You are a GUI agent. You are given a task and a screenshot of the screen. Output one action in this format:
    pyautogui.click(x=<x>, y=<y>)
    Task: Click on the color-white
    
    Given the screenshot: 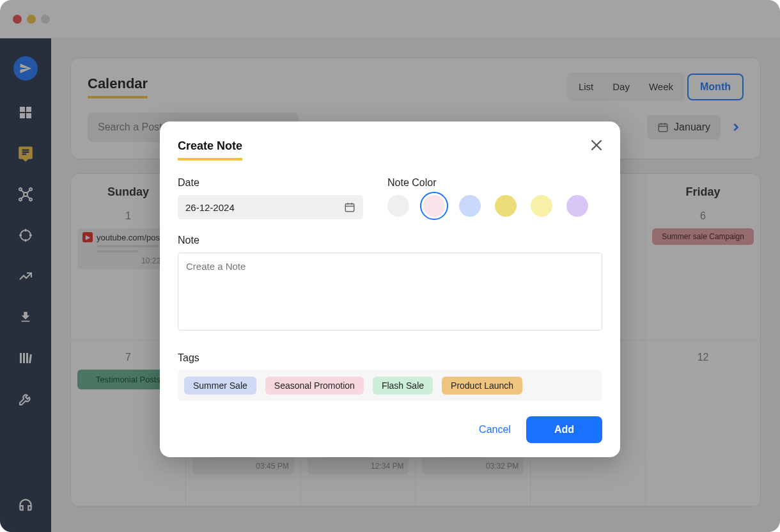 What is the action you would take?
    pyautogui.click(x=398, y=206)
    